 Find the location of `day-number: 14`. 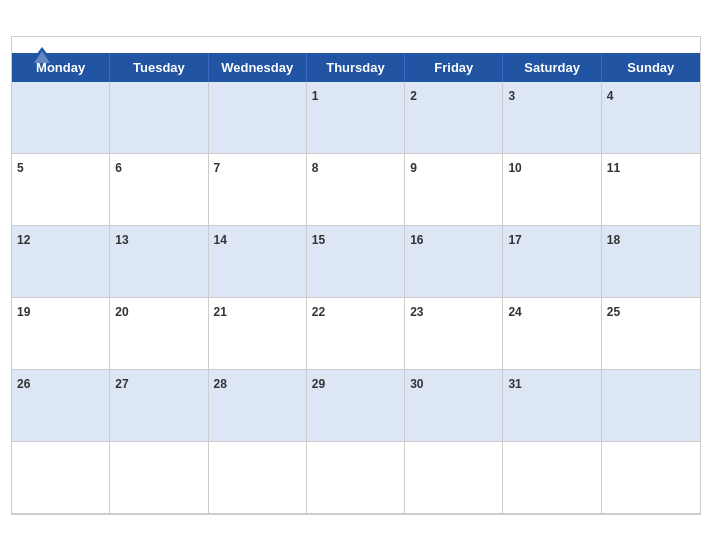

day-number: 14 is located at coordinates (220, 240).